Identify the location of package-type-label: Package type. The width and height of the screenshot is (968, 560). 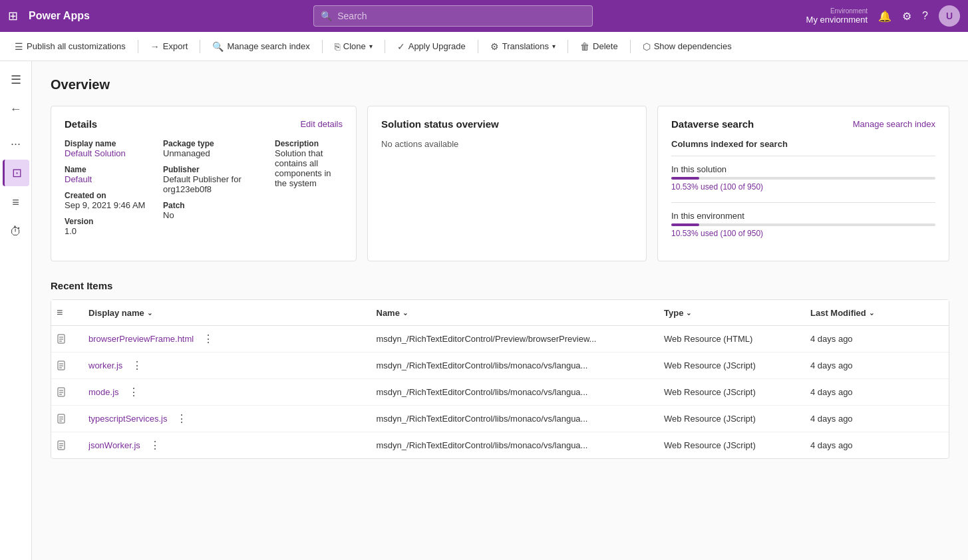
(216, 144).